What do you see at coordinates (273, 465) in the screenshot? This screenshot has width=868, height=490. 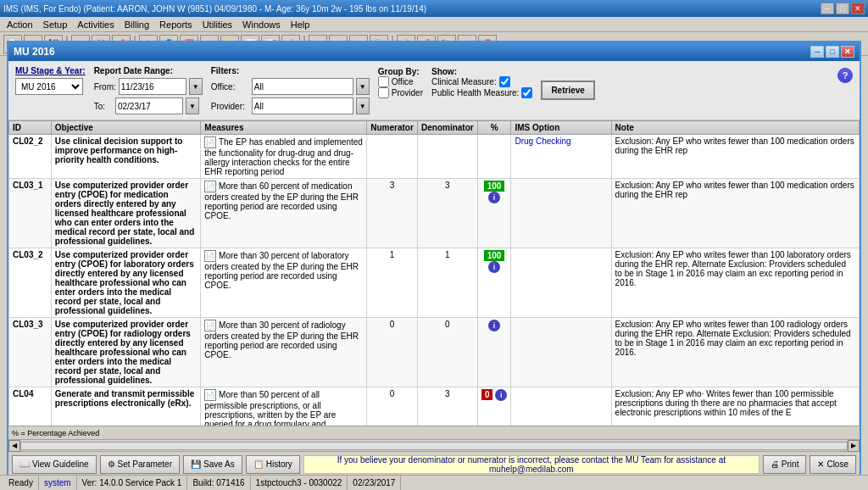 I see `history-button: 📋 History` at bounding box center [273, 465].